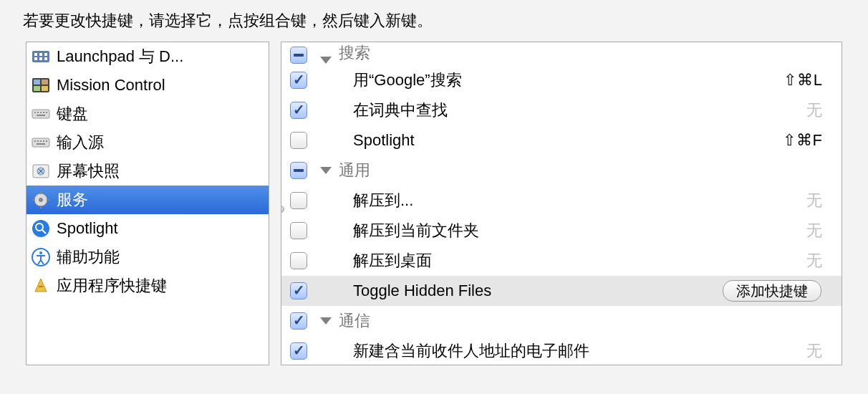 This screenshot has width=868, height=394. I want to click on sidebar-item-services: 服务, so click(148, 200).